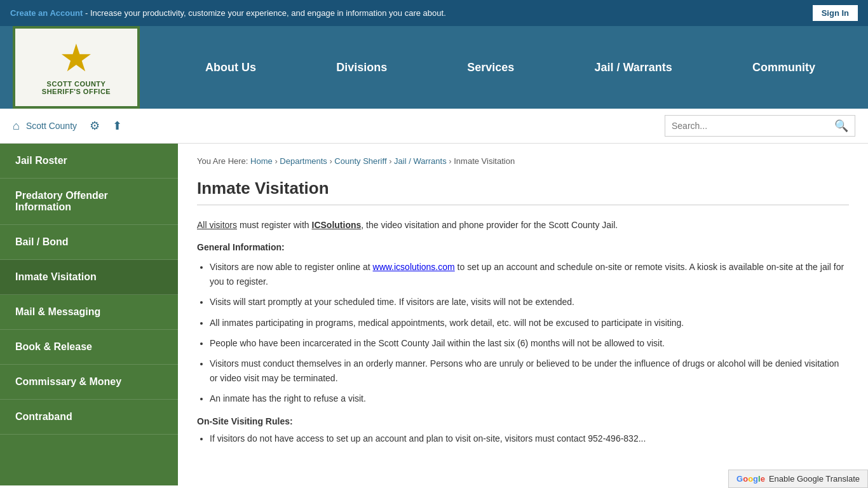 Image resolution: width=868 pixels, height=488 pixels. I want to click on breadcrumb-departments: Departments, so click(303, 161).